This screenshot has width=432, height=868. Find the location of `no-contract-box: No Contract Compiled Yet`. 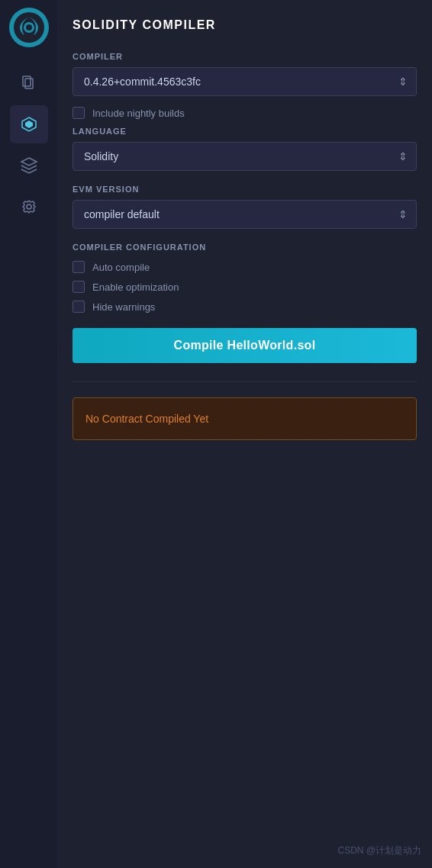

no-contract-box: No Contract Compiled Yet is located at coordinates (244, 419).